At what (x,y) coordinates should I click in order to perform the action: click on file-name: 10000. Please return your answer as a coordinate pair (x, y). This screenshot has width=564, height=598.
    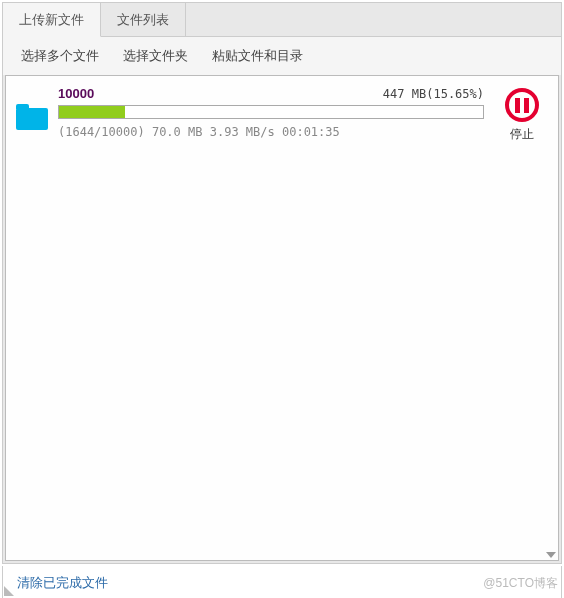
    Looking at the image, I should click on (76, 94).